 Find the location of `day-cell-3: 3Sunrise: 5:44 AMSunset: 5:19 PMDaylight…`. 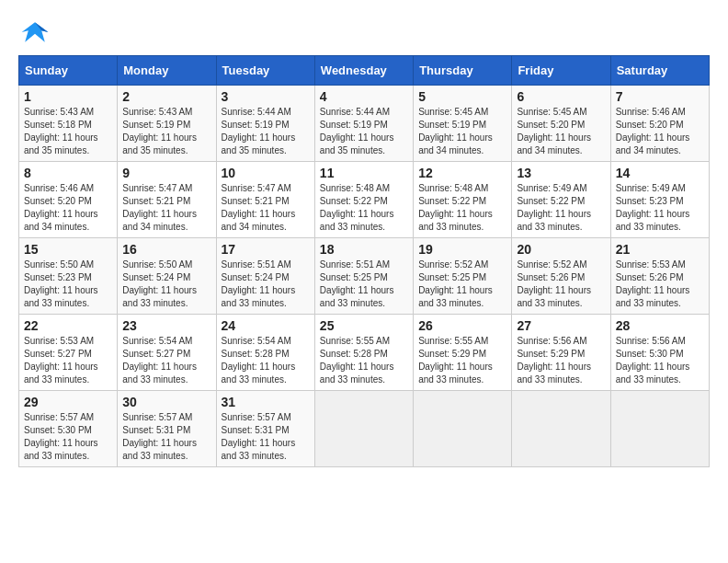

day-cell-3: 3Sunrise: 5:44 AMSunset: 5:19 PMDaylight… is located at coordinates (265, 123).